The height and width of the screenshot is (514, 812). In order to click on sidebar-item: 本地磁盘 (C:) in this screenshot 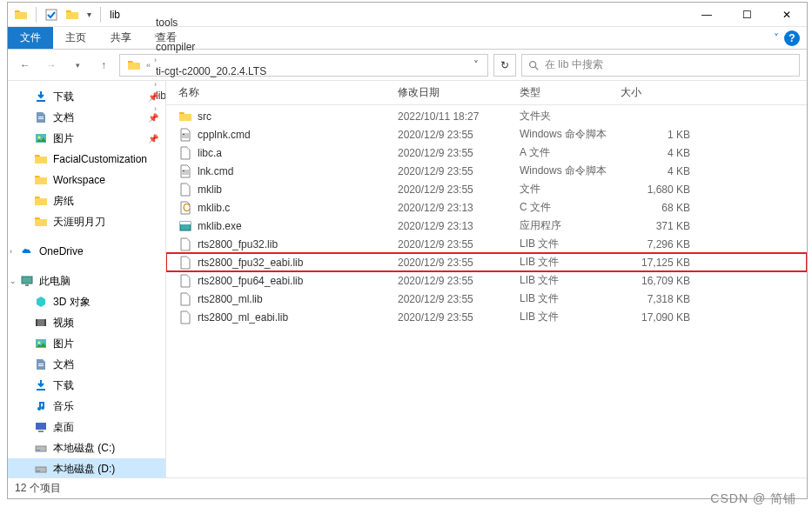, I will do `click(87, 448)`.